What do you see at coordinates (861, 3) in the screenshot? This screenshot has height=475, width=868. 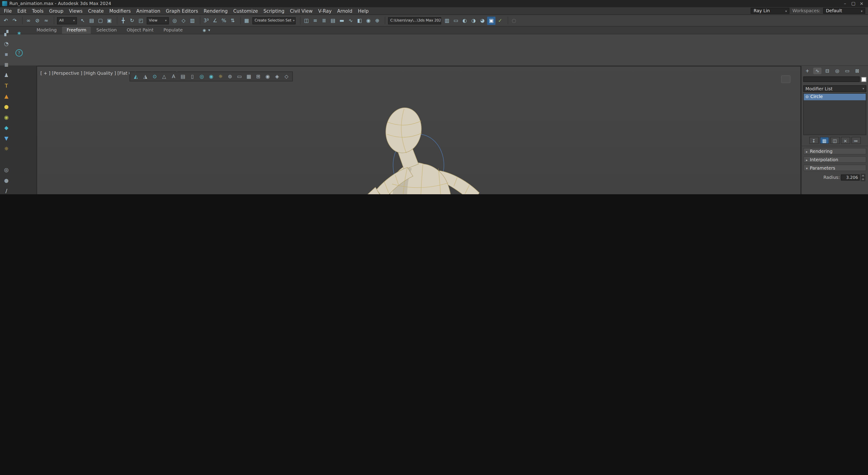 I see `close-button: ×` at bounding box center [861, 3].